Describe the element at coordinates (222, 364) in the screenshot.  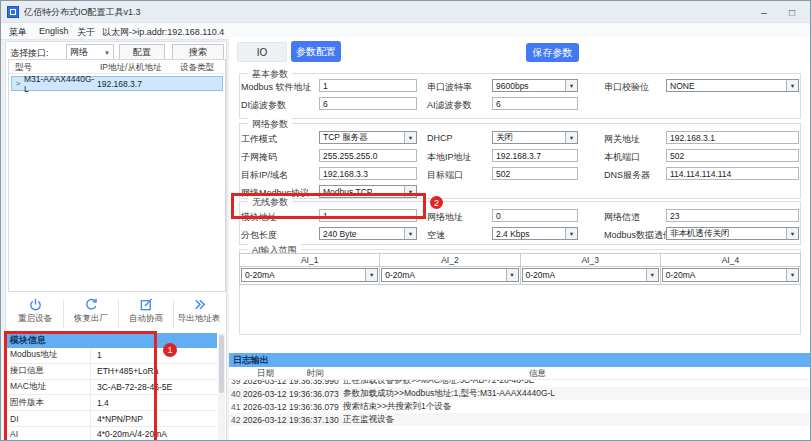
I see `scrollbar-thumb` at that location.